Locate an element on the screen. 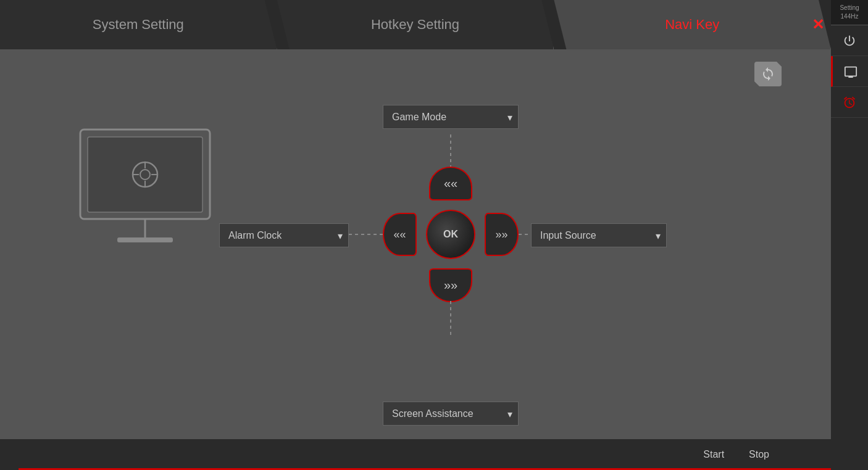 This screenshot has width=868, height=470. monitor-illustration is located at coordinates (145, 192).